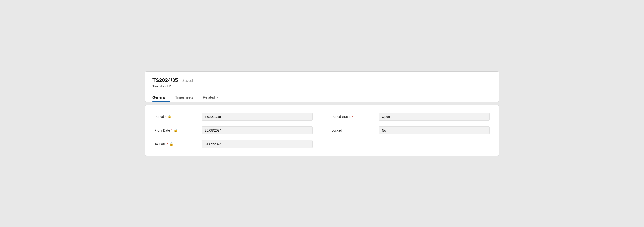 The image size is (644, 227). Describe the element at coordinates (322, 80) in the screenshot. I see `record-title-row: TS2024/35 - Saved` at that location.